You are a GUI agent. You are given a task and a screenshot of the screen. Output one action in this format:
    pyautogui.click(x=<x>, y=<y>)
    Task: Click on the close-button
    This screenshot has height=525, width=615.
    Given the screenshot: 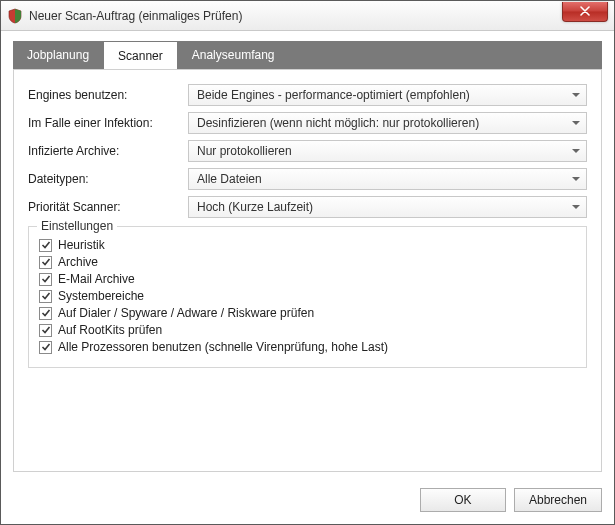 What is the action you would take?
    pyautogui.click(x=585, y=12)
    